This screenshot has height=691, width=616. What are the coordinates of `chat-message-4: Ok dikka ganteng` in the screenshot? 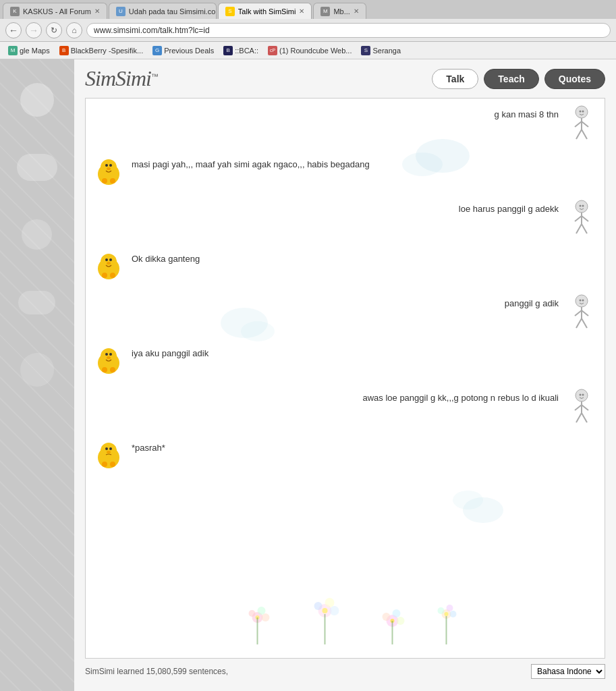 It's located at (345, 266).